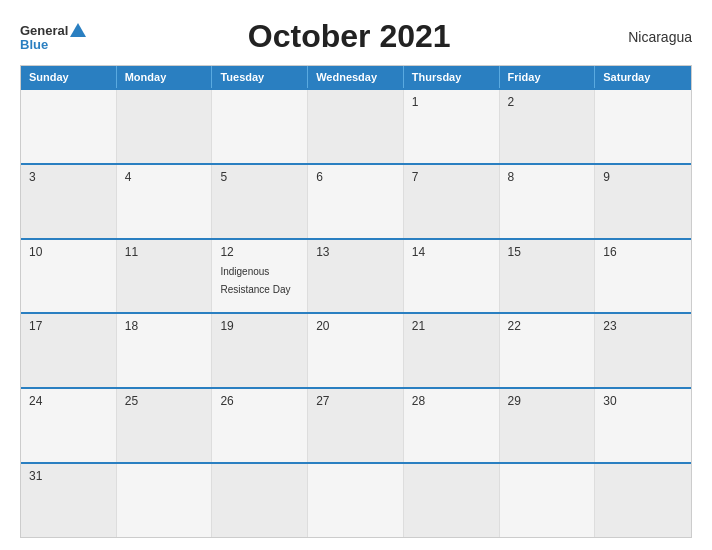 The height and width of the screenshot is (550, 712). Describe the element at coordinates (69, 500) in the screenshot. I see `cal-cell-w5-d0: 31` at that location.